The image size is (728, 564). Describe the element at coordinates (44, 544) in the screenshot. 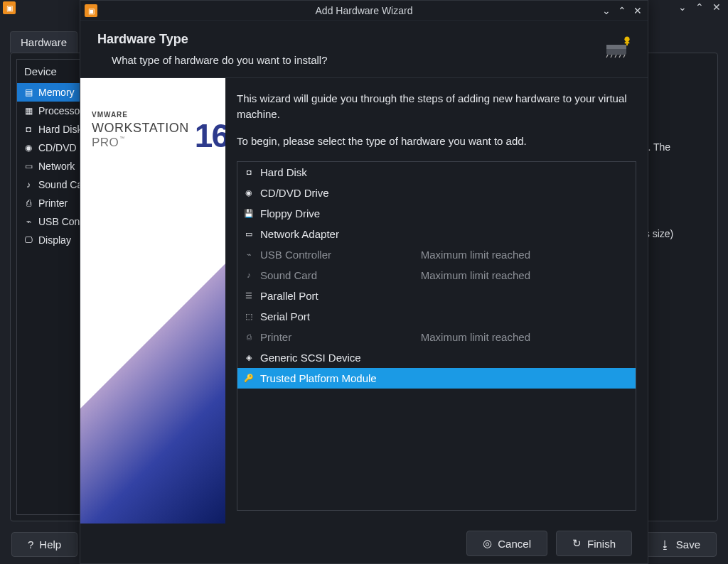

I see `help-button: ? Help` at that location.